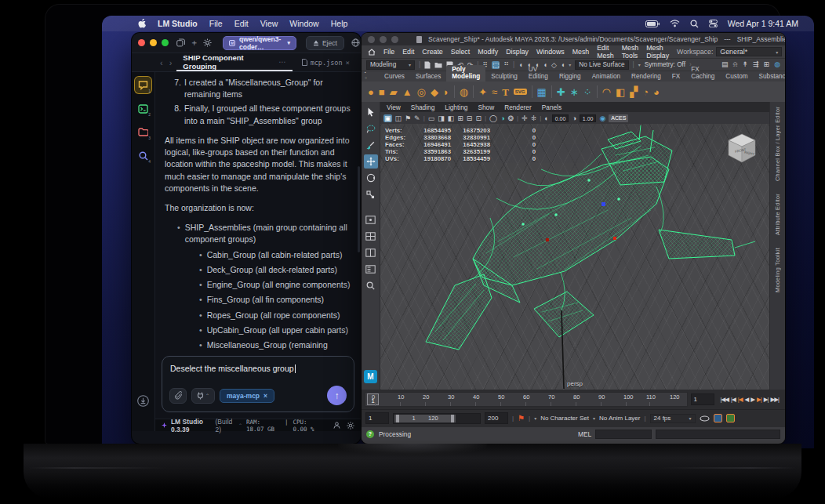 The height and width of the screenshot is (504, 825). What do you see at coordinates (552, 107) in the screenshot?
I see `panel-menu-panels: Panels` at bounding box center [552, 107].